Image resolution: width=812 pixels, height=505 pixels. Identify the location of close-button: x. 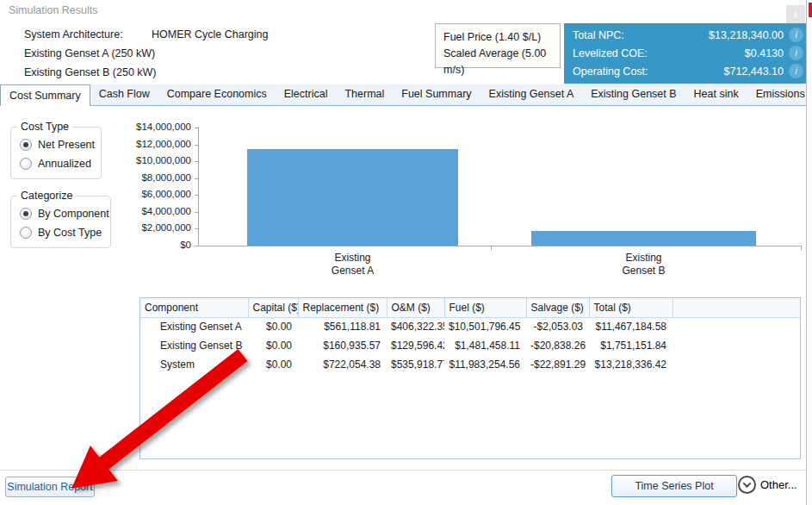
(796, 15).